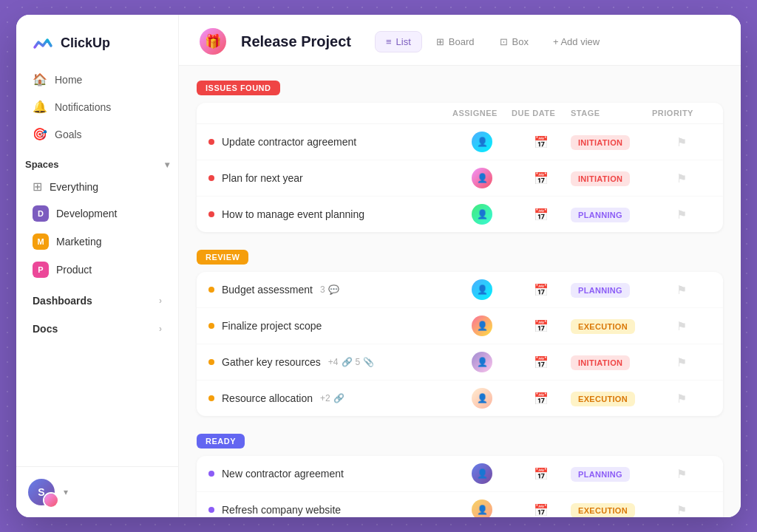 Image resolution: width=757 pixels, height=532 pixels. Describe the element at coordinates (98, 161) in the screenshot. I see `spaces-section-header: Spaces ▾` at that location.